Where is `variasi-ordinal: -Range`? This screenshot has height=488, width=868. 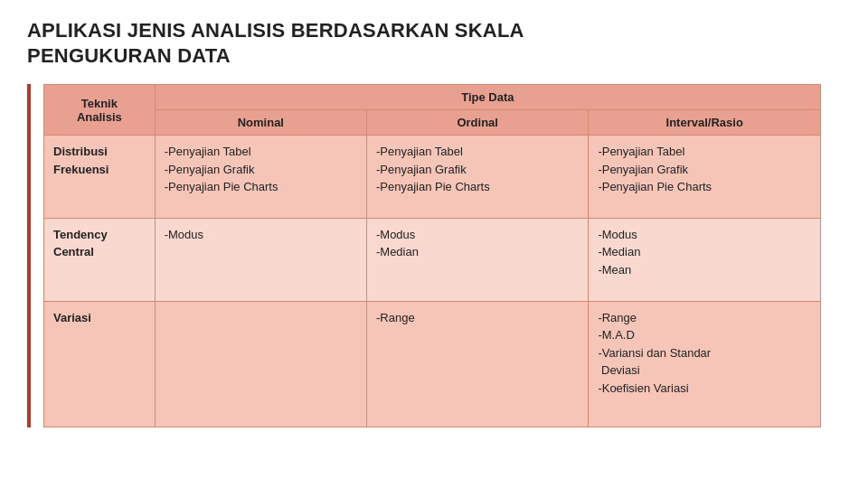 variasi-ordinal: -Range is located at coordinates (477, 363).